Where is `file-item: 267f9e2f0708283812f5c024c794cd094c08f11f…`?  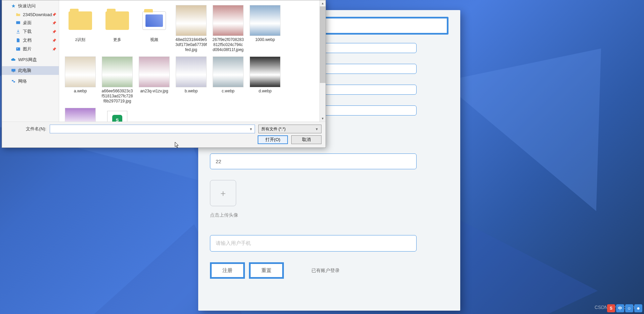
file-item: 267f9e2f0708283812f5c024c794cd094c08f11f… is located at coordinates (228, 29).